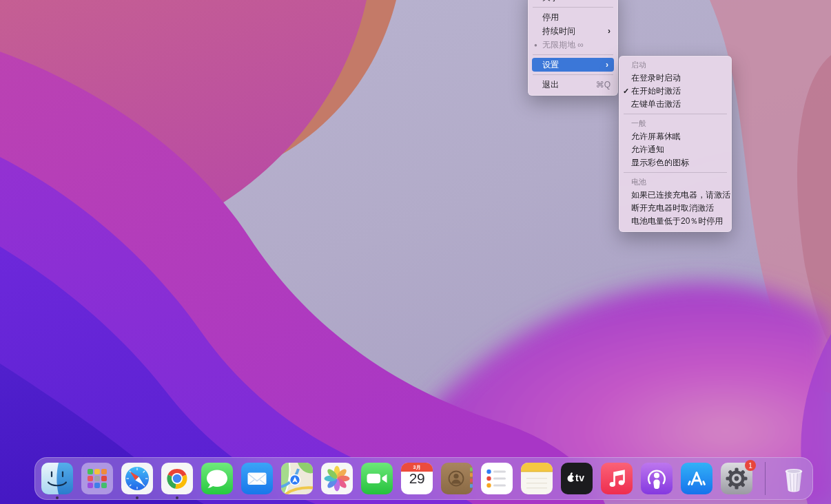  What do you see at coordinates (675, 222) in the screenshot?
I see `submenu-item-disable-below-20: 电池电量低于20％时停用` at bounding box center [675, 222].